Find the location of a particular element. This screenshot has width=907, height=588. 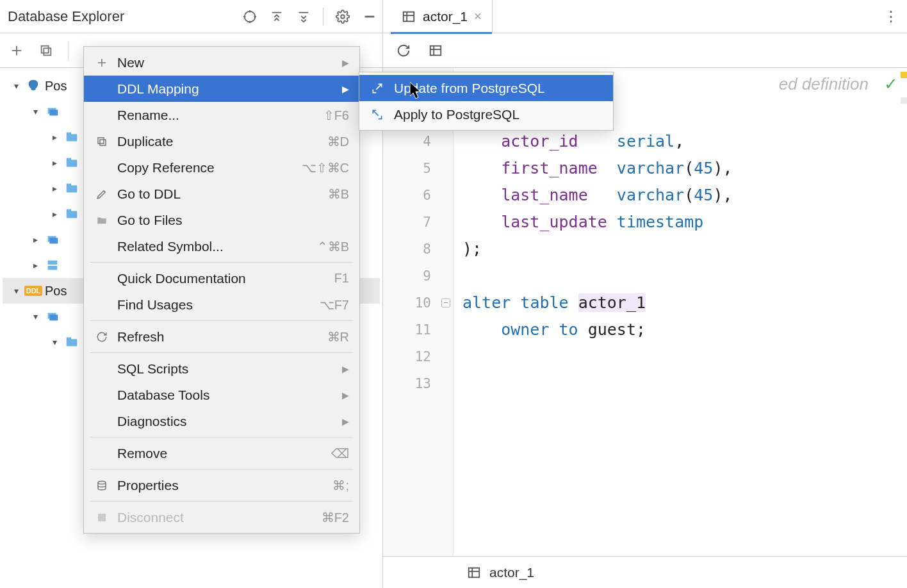

menu-item: Find Usages ⌥F7 is located at coordinates (222, 305).